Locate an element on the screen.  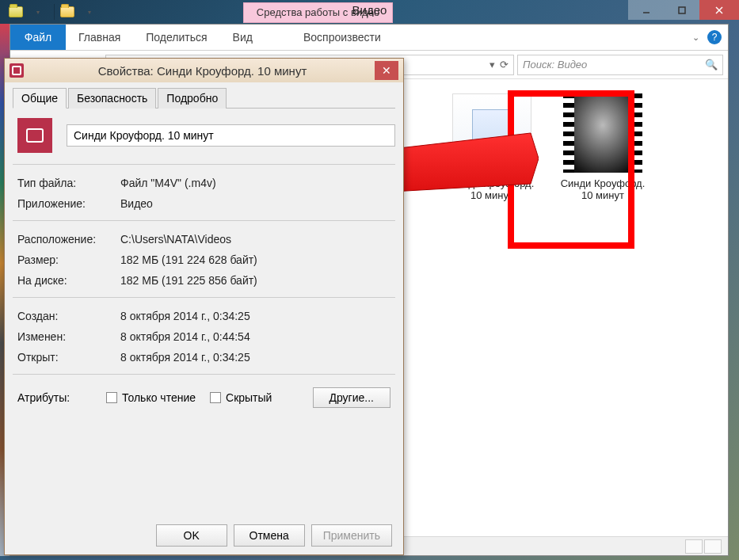
minimize-button is located at coordinates (646, 10).